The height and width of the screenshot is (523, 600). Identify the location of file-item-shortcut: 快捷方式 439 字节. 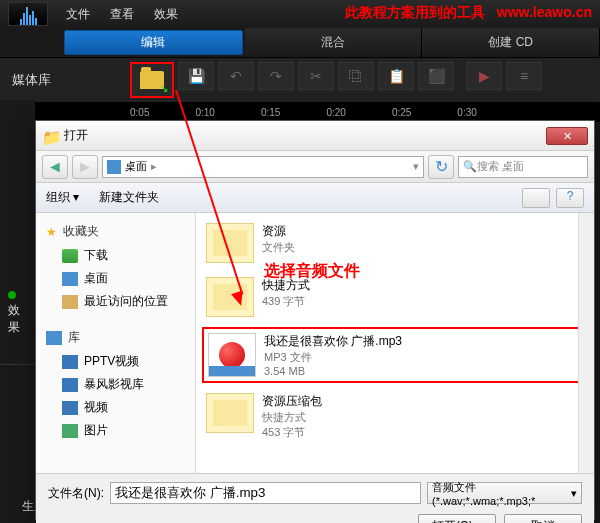
(395, 297).